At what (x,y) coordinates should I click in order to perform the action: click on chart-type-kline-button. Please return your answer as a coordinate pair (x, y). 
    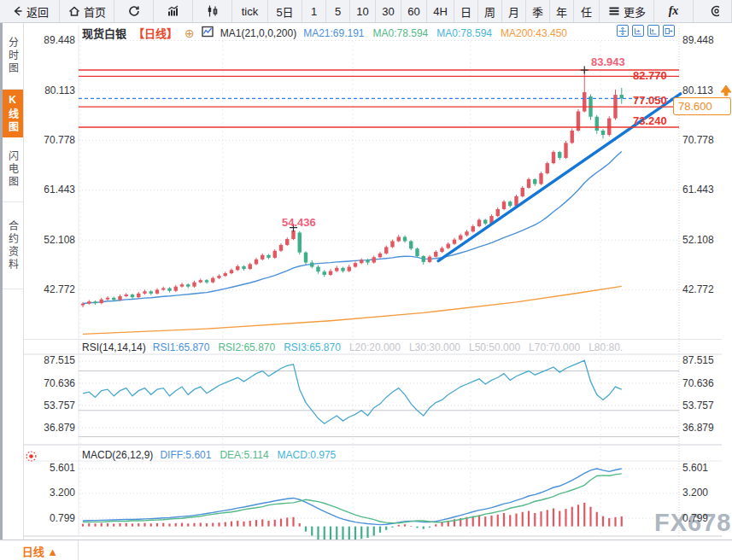
    Looking at the image, I should click on (213, 11).